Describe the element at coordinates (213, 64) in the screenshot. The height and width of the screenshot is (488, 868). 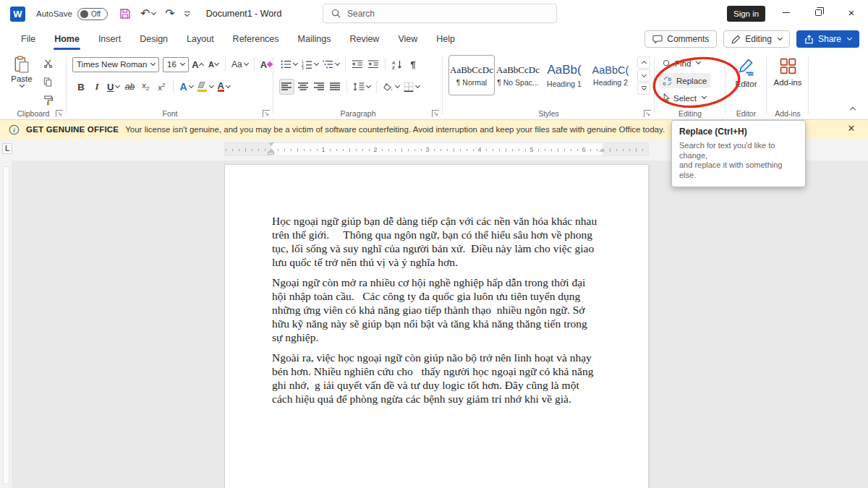
I see `shrink-font-button: A` at that location.